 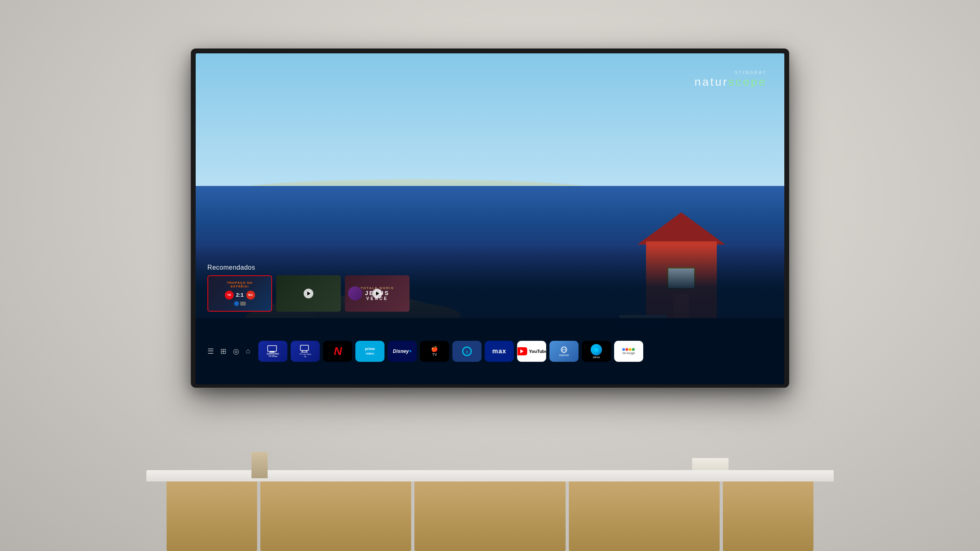 I want to click on netflix-logo: N, so click(x=338, y=351).